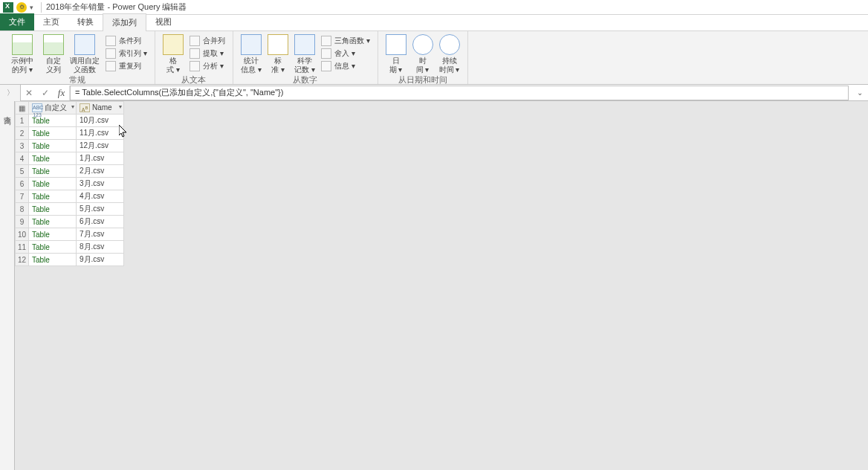 The width and height of the screenshot is (868, 470). Describe the element at coordinates (29, 93) in the screenshot. I see `cancel-formula-button: ✕` at that location.